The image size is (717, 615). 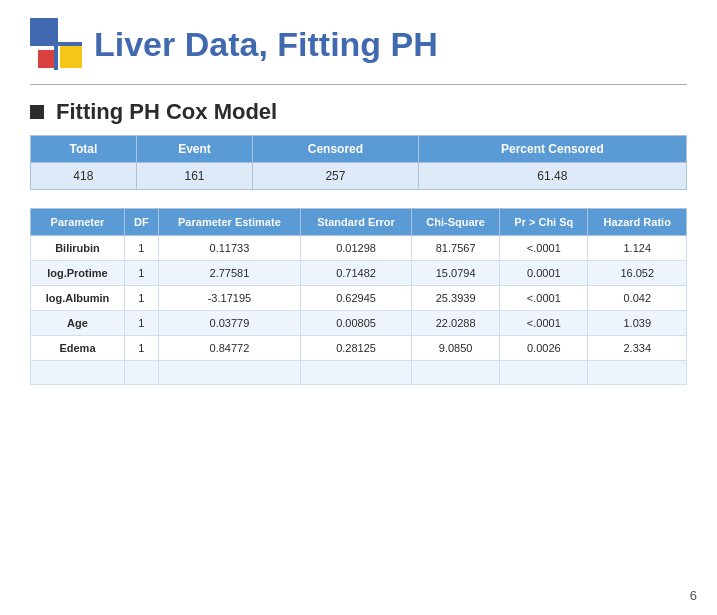 I want to click on param-logalbumin: log.Albumin, so click(x=78, y=298).